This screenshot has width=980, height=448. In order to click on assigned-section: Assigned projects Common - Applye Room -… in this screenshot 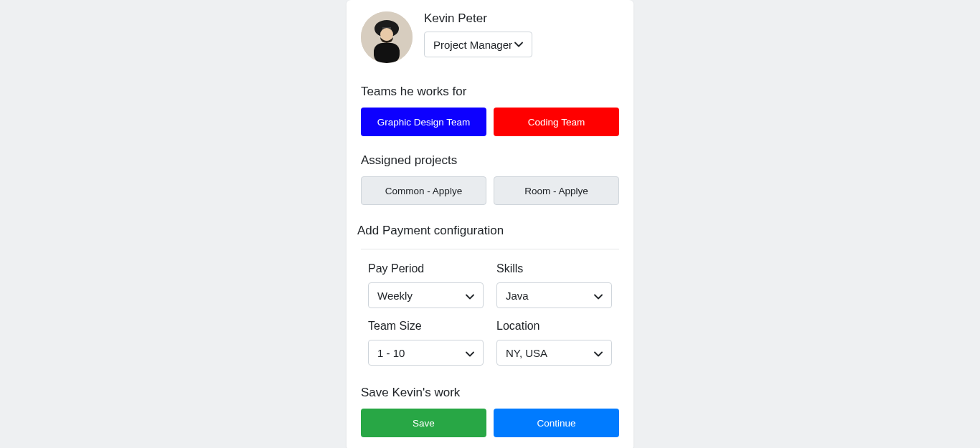, I will do `click(490, 179)`.